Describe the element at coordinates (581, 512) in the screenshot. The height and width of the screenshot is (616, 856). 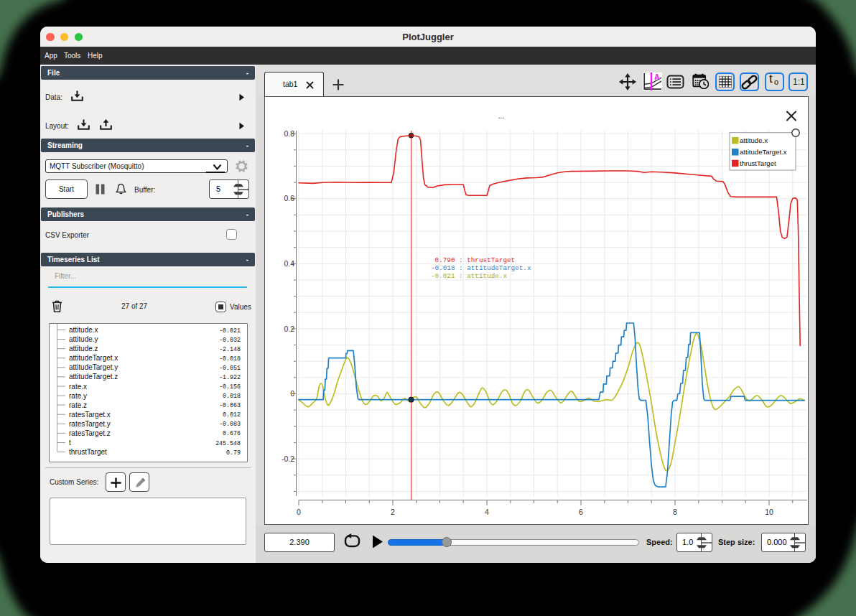
I see `svg-text: 6` at that location.